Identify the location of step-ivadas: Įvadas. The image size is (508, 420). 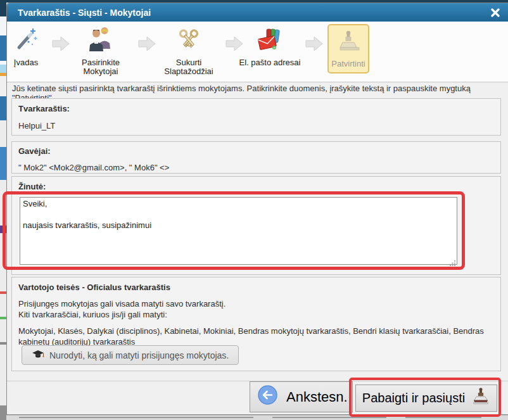
(26, 46).